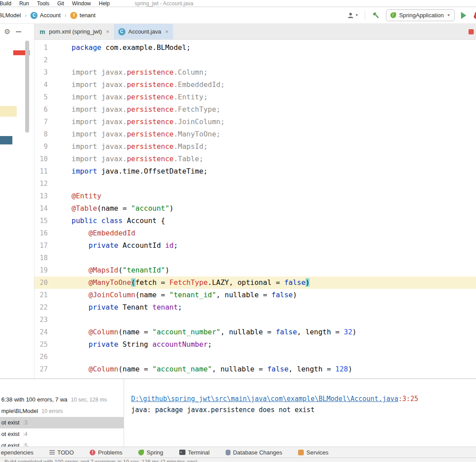 Image resolution: width=476 pixels, height=462 pixels. What do you see at coordinates (27, 87) in the screenshot?
I see `scrollbar-thumb` at bounding box center [27, 87].